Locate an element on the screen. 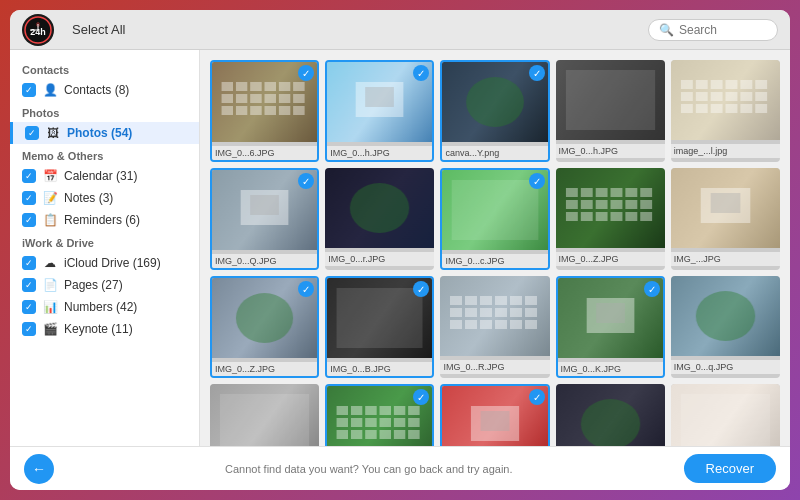 The height and width of the screenshot is (500, 800). photo-item-14: ✓IMG_0...K.JPG is located at coordinates (610, 327).